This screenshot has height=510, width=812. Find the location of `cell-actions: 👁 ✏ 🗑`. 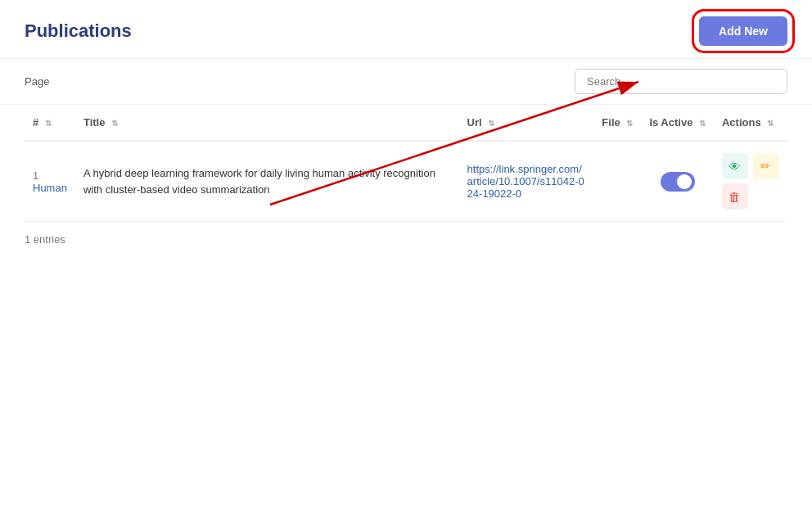

cell-actions: 👁 ✏ 🗑 is located at coordinates (751, 182).